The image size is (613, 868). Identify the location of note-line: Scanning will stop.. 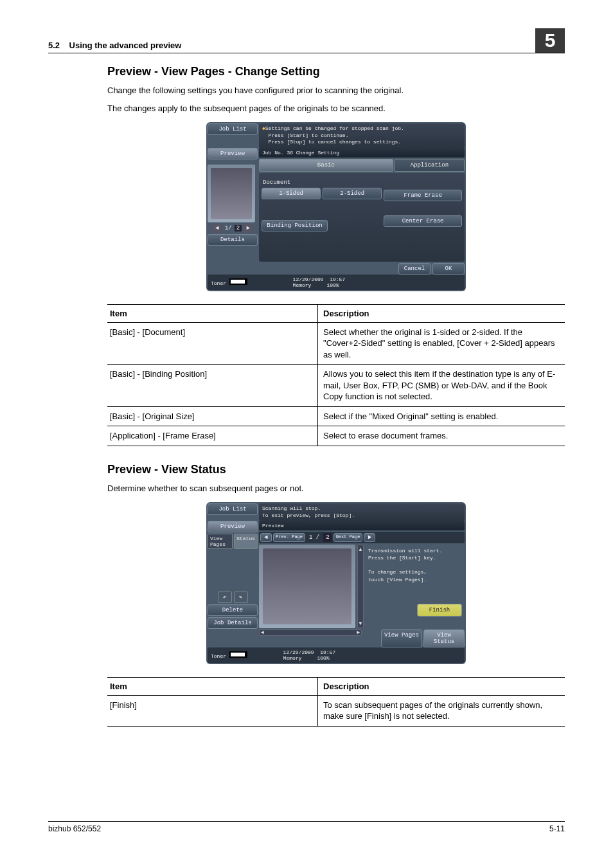
(292, 508).